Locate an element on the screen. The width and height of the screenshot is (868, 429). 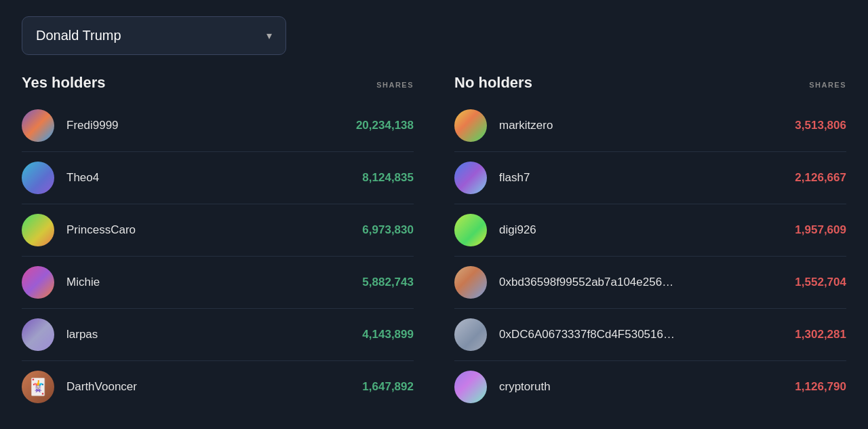
holder-shares: 4,143,899 is located at coordinates (388, 335).